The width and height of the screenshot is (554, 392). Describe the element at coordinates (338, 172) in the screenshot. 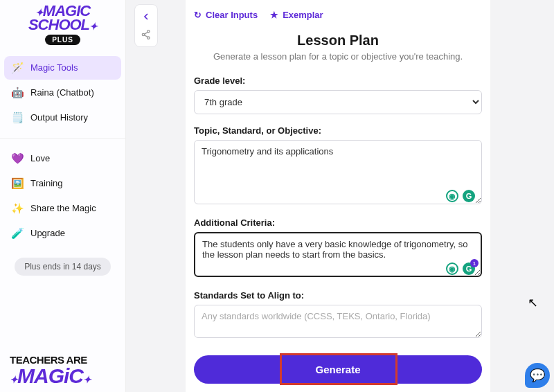

I see `topic-textarea` at that location.